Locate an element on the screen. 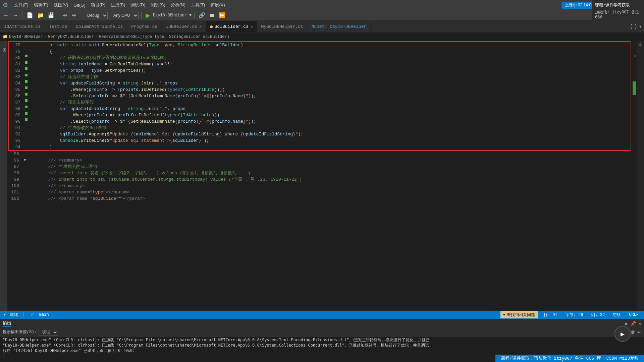  video-button: ▶ is located at coordinates (623, 334).